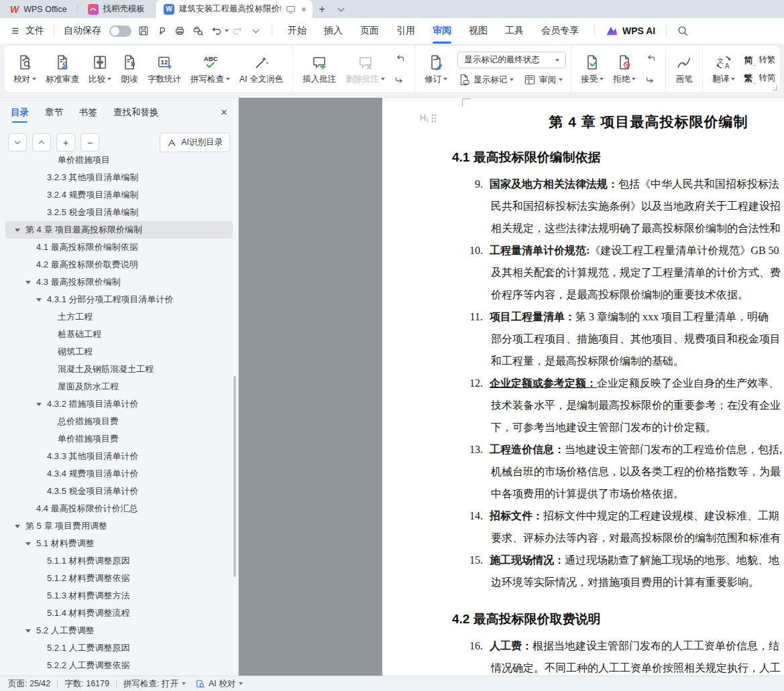 The image size is (784, 691). What do you see at coordinates (144, 31) in the screenshot?
I see `save-button` at bounding box center [144, 31].